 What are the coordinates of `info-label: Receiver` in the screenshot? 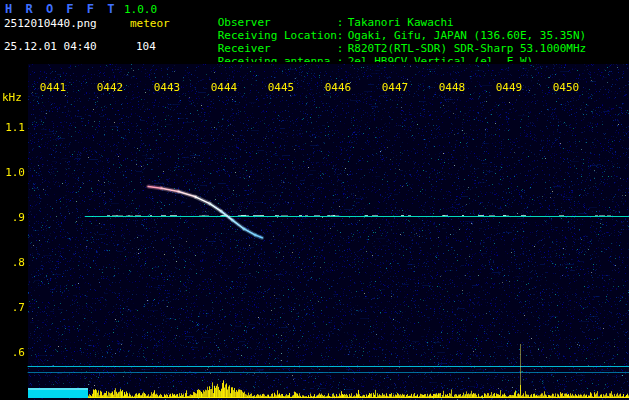 It's located at (278, 48).